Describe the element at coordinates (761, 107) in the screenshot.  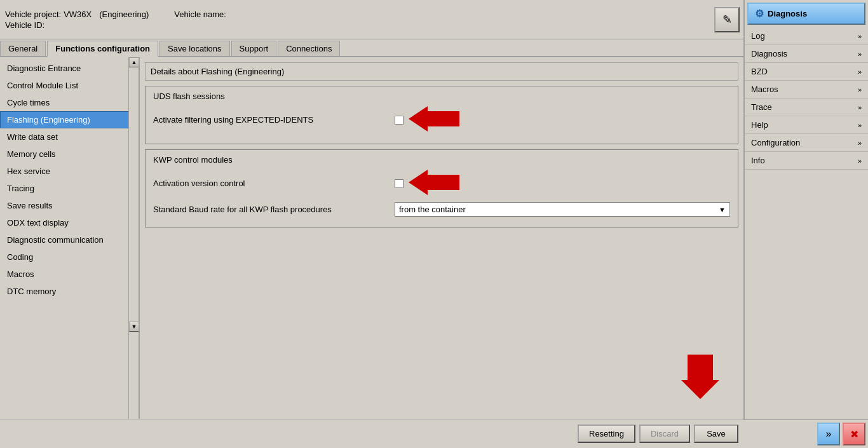
I see `right-panel-label-trace: Trace` at that location.